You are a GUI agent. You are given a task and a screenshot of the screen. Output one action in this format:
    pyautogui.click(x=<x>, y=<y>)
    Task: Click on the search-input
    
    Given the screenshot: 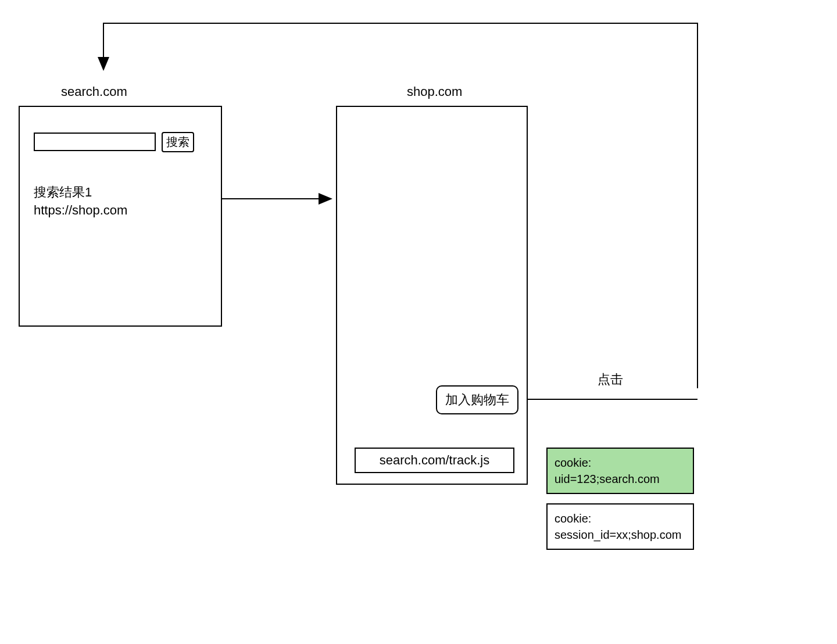 What is the action you would take?
    pyautogui.click(x=95, y=142)
    